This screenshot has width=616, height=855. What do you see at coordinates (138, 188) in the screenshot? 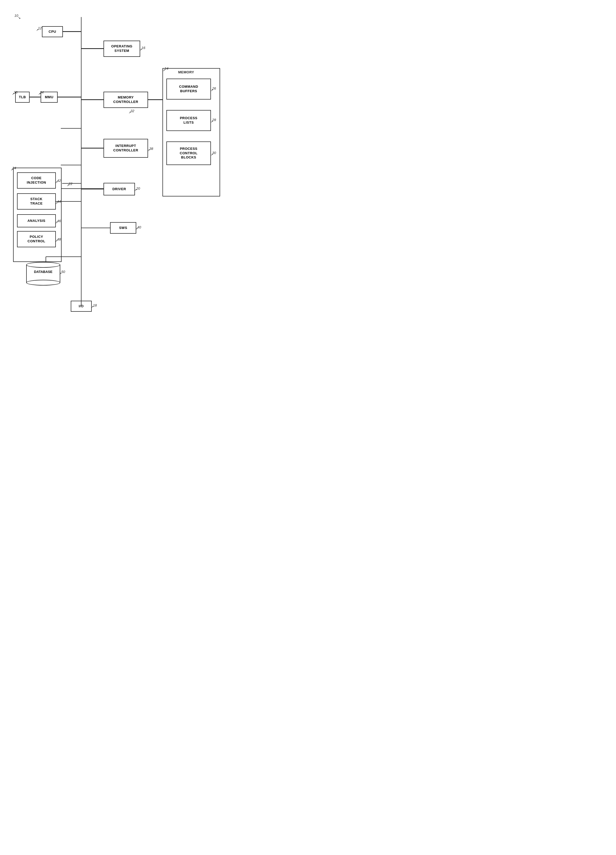
I see `ref-20: 20` at bounding box center [138, 188].